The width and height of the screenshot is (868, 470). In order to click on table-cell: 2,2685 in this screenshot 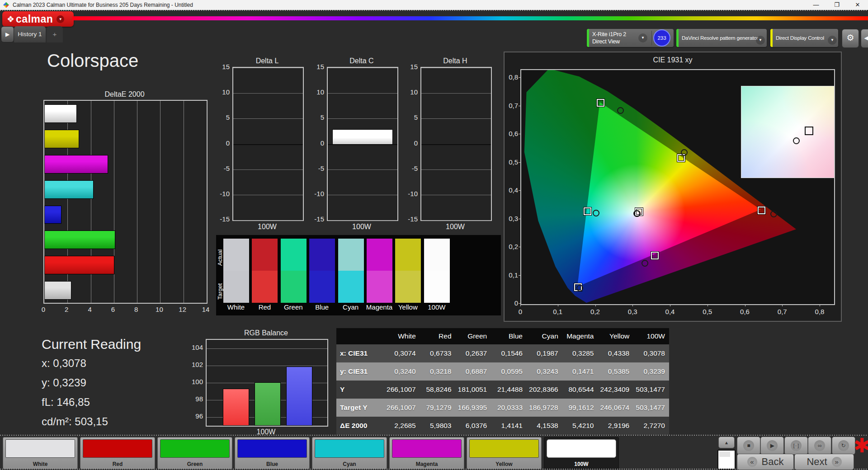, I will do `click(402, 426)`.